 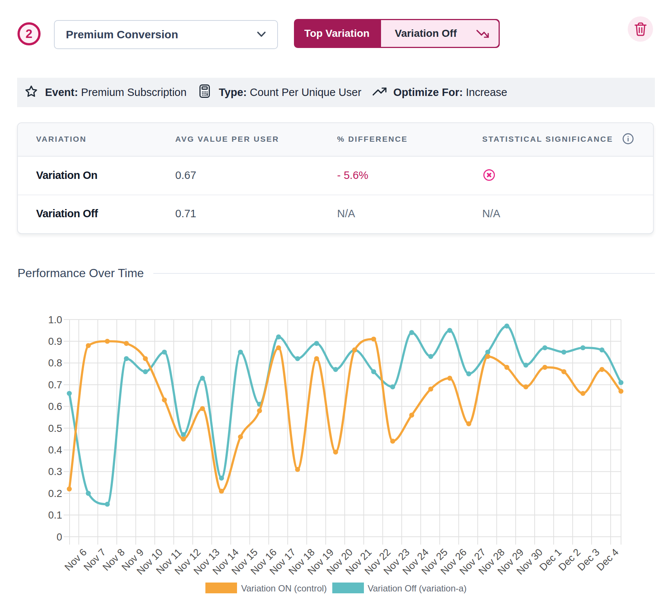 I want to click on svg-text: 0.4, so click(x=55, y=450).